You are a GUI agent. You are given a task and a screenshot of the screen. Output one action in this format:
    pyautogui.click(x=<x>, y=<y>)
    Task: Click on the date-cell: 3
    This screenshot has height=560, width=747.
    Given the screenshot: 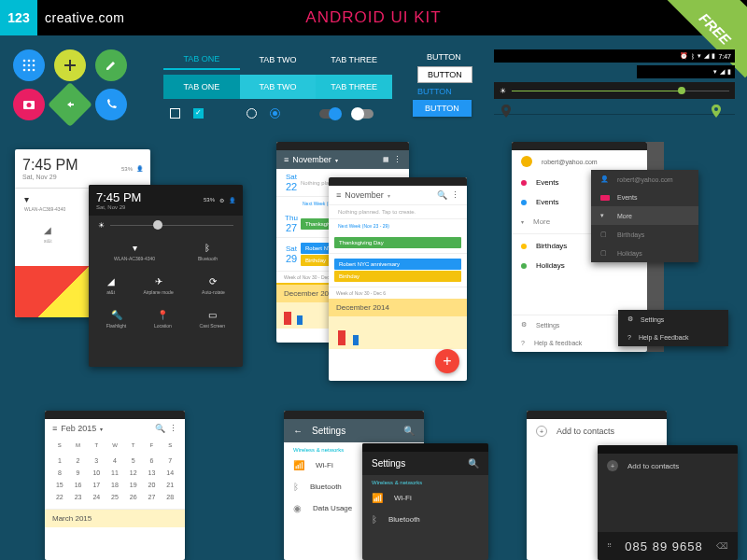 What is the action you would take?
    pyautogui.click(x=96, y=461)
    